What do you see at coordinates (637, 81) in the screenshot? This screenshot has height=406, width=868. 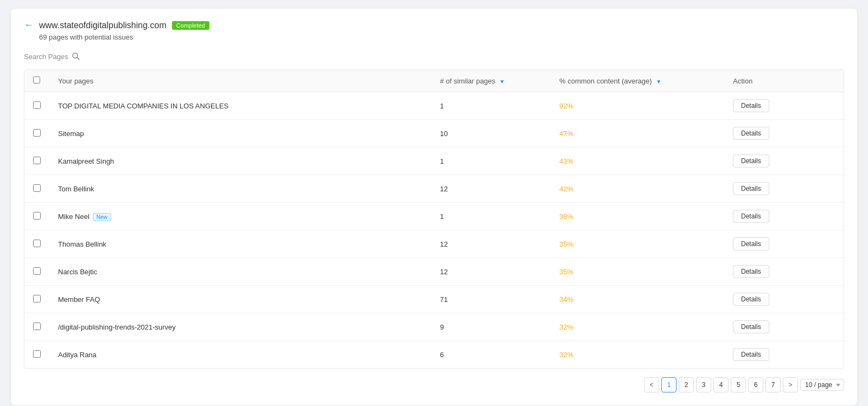 I see `header-common-content: % common content (average) ▼` at bounding box center [637, 81].